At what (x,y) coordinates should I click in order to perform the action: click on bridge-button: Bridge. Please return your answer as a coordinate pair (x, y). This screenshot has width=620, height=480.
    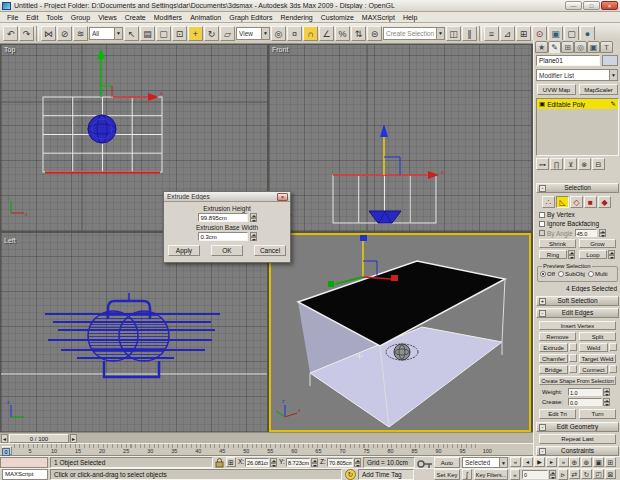
    Looking at the image, I should click on (554, 370).